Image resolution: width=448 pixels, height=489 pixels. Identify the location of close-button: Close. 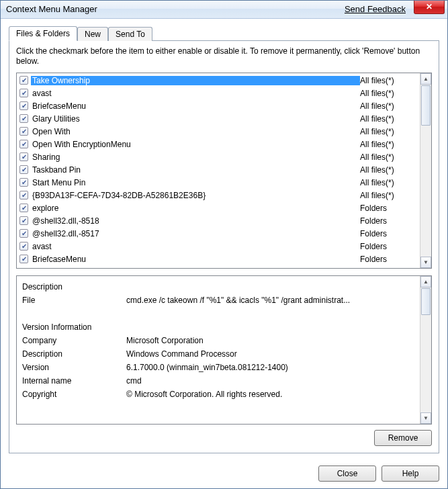
(347, 474).